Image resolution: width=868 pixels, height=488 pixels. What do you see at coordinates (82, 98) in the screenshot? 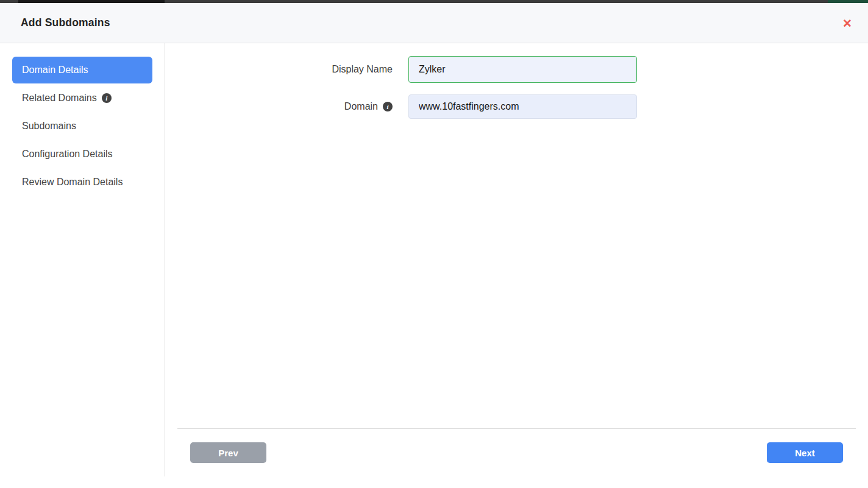
I see `sidebar-item-related-domains: Related Domains i` at bounding box center [82, 98].